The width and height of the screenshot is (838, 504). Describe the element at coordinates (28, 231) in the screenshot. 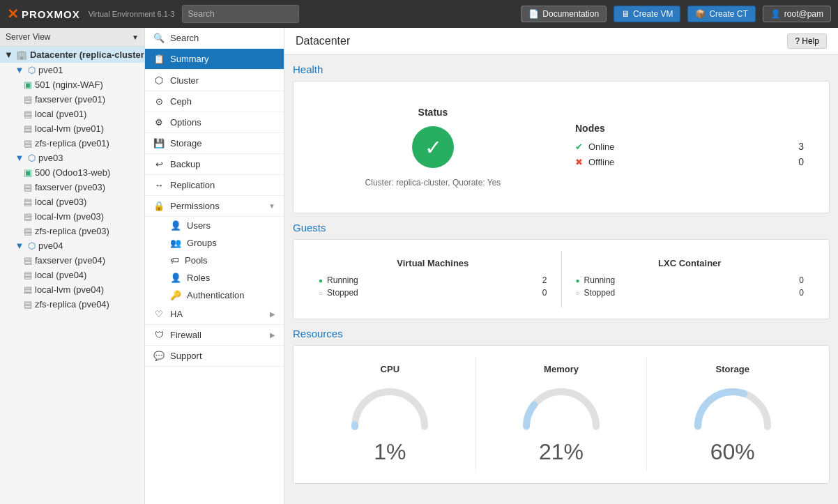

I see `storage-icon-zfs-pve03: ▤` at that location.